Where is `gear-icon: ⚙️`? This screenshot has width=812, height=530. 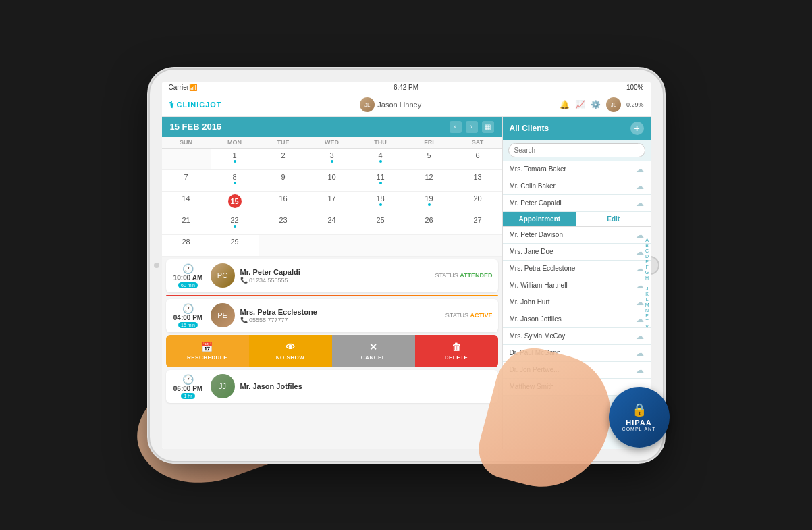
gear-icon: ⚙️ is located at coordinates (595, 105).